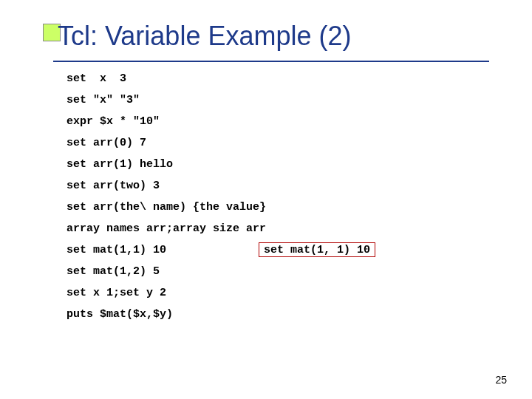 This screenshot has width=532, height=399. I want to click on code-line: set "x" "3", so click(299, 100).